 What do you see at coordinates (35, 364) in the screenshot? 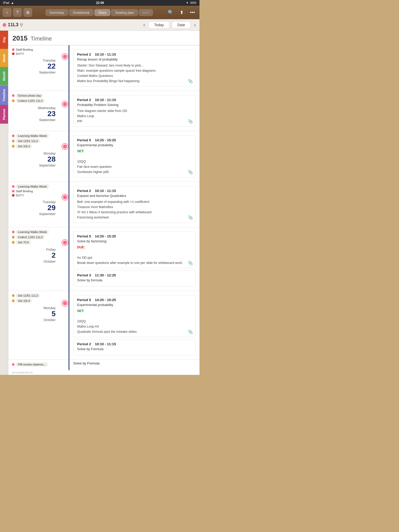
I see `event-tag: PM review stateme...` at bounding box center [35, 364].